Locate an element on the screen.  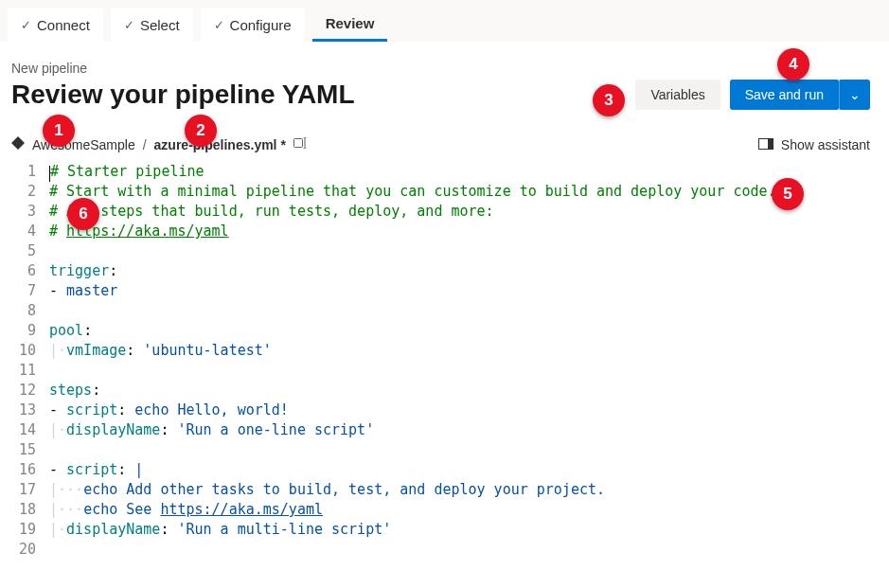
code-line: trigger: is located at coordinates (470, 271).